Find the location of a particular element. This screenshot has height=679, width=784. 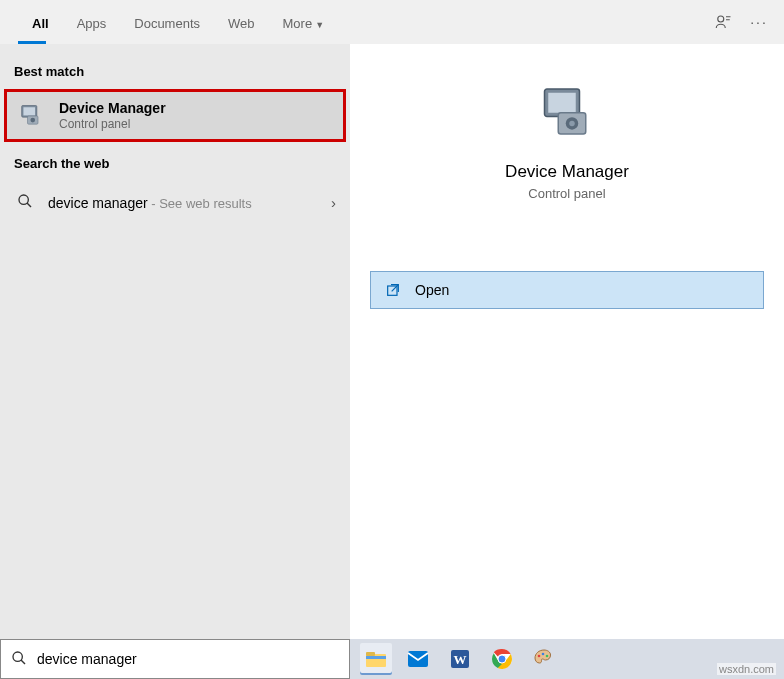

preview-subtitle: Control panel is located at coordinates (566, 194).